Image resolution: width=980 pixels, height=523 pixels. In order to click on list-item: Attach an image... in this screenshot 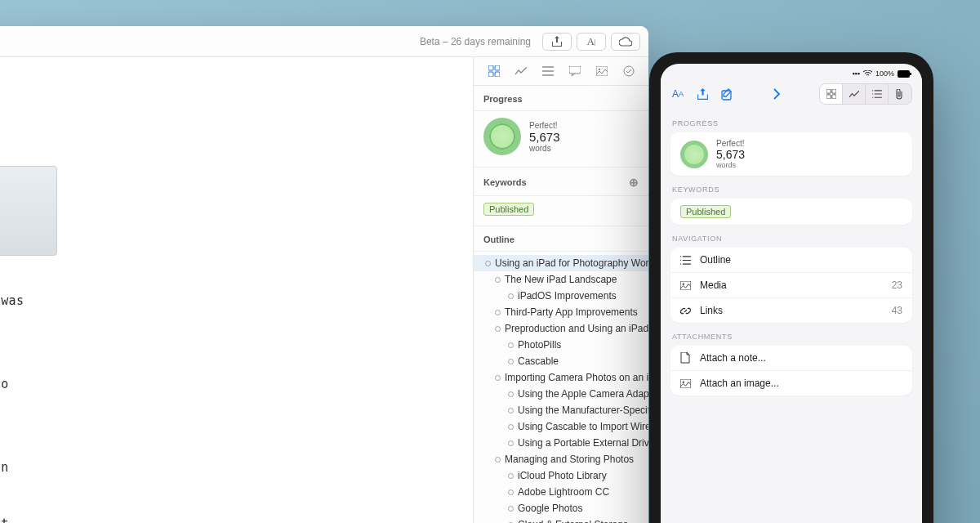, I will do `click(791, 383)`.